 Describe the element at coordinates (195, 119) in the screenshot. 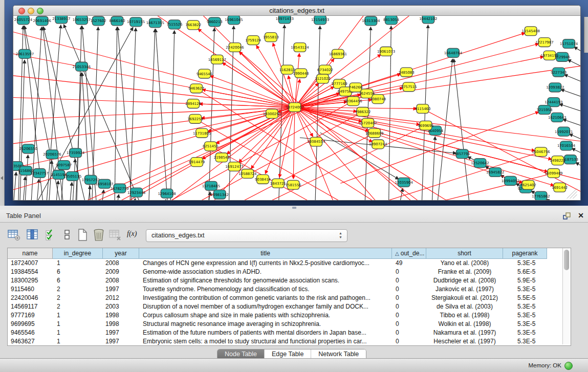

I see `network-node: 7692253` at that location.